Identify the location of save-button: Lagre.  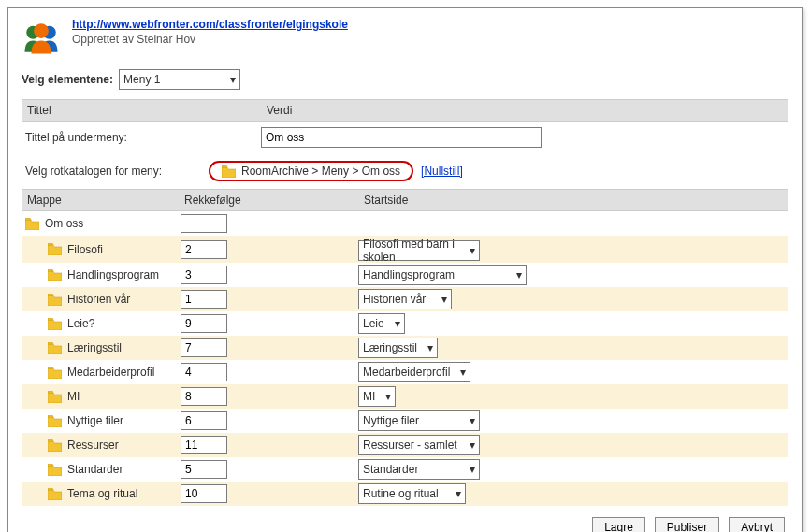
(619, 525).